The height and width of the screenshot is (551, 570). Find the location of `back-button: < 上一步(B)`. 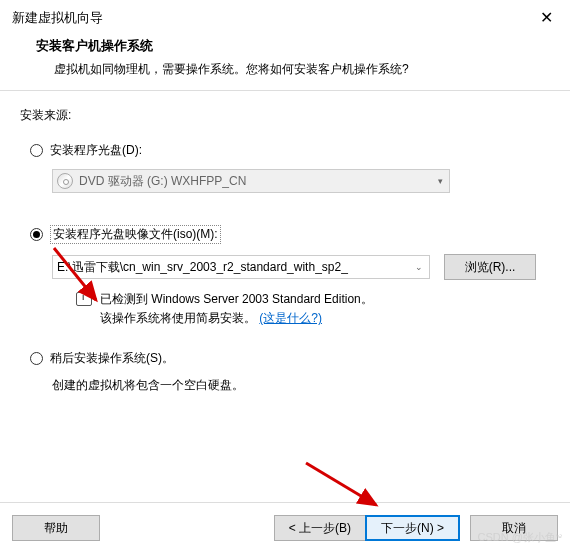

back-button: < 上一步(B) is located at coordinates (320, 528).